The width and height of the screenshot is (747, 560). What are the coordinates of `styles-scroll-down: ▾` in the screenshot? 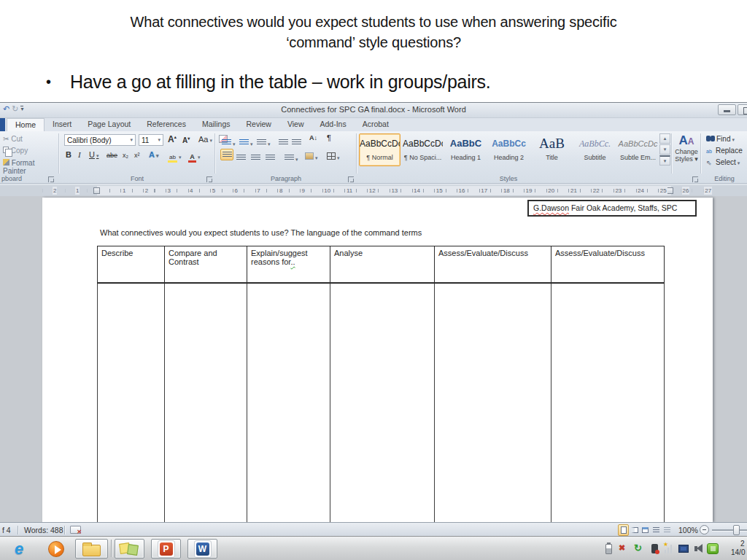 It's located at (665, 149).